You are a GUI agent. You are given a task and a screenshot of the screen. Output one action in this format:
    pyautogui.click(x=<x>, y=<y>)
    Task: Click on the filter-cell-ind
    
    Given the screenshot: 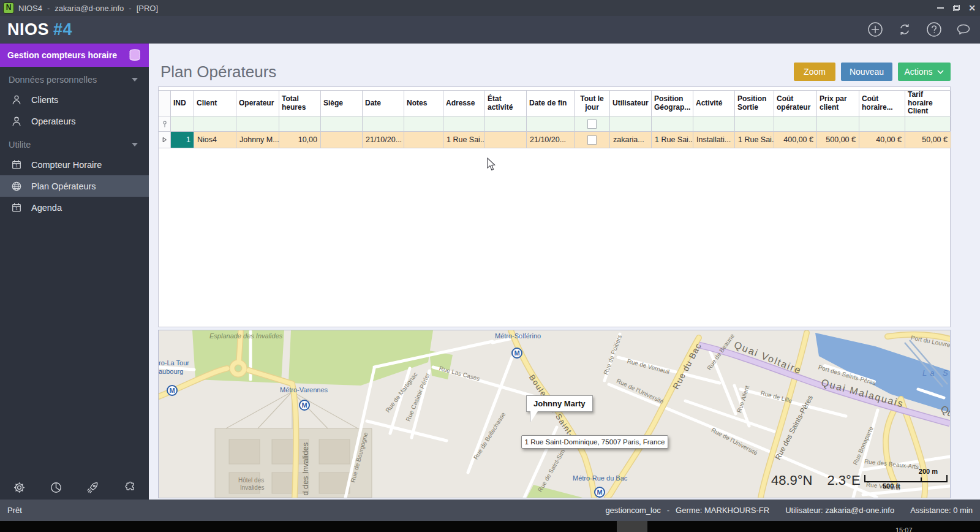 What is the action you would take?
    pyautogui.click(x=183, y=124)
    